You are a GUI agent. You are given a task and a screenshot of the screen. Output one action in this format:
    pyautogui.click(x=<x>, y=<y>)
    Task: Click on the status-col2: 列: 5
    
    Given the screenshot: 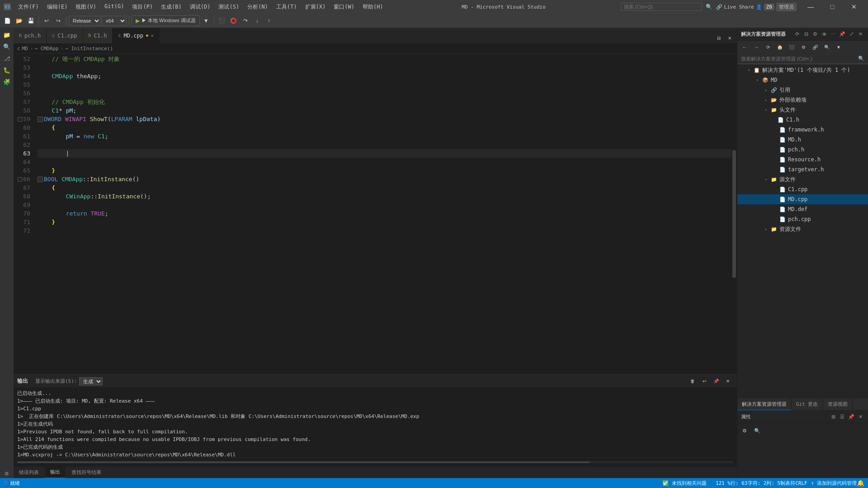 What is the action you would take?
    pyautogui.click(x=773, y=483)
    